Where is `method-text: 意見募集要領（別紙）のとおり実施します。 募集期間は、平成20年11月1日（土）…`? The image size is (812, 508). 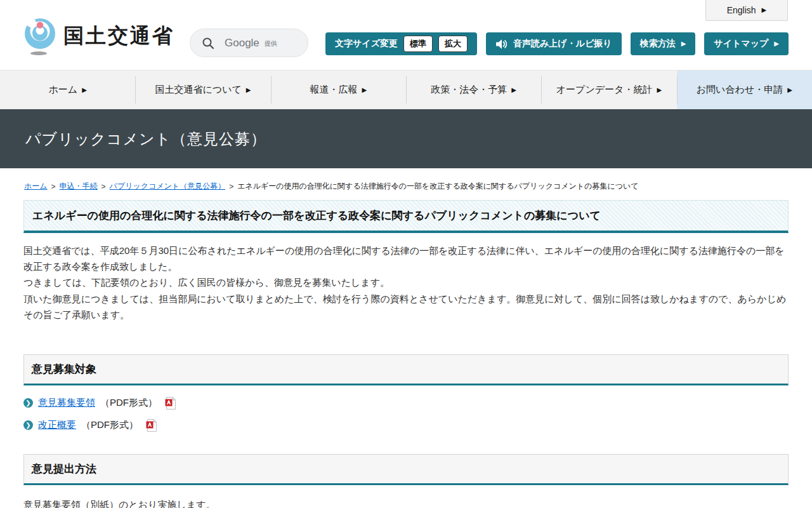
method-text: 意見募集要領（別紙）のとおり実施します。 募集期間は、平成20年11月1日（土）… is located at coordinates (406, 502).